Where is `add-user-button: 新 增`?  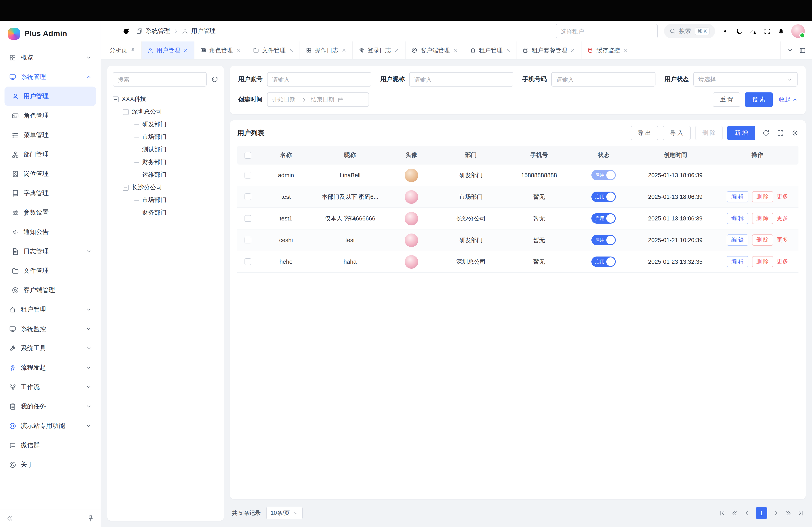
add-user-button: 新 增 is located at coordinates (741, 133).